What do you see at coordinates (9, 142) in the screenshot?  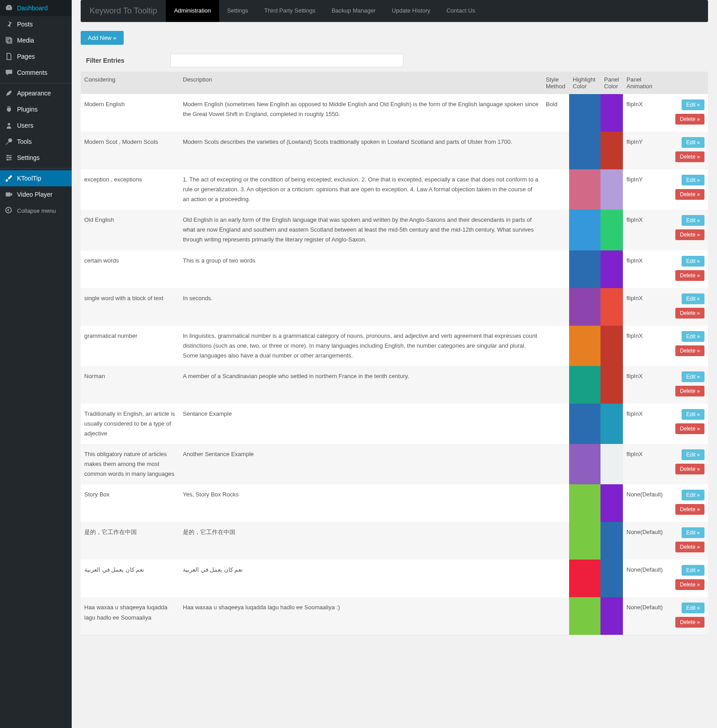 I see `tools-icon` at bounding box center [9, 142].